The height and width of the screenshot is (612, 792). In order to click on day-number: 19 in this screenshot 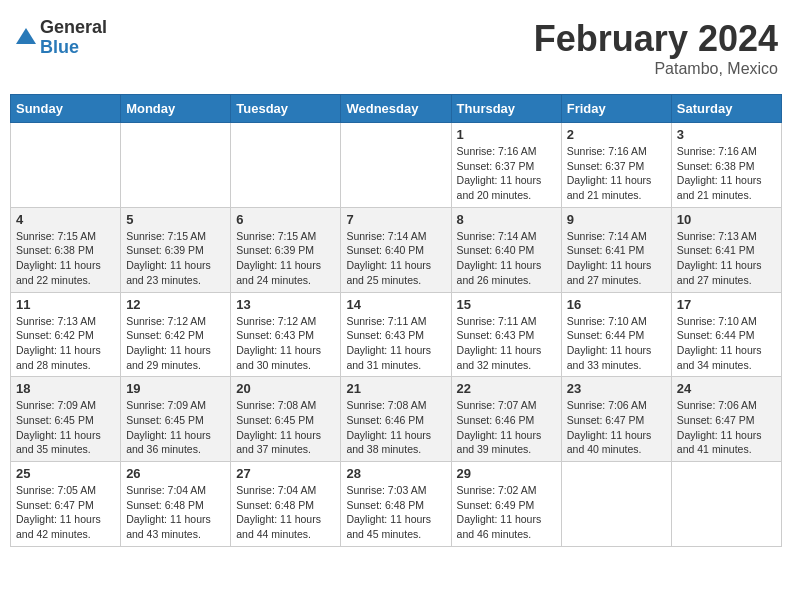, I will do `click(176, 388)`.